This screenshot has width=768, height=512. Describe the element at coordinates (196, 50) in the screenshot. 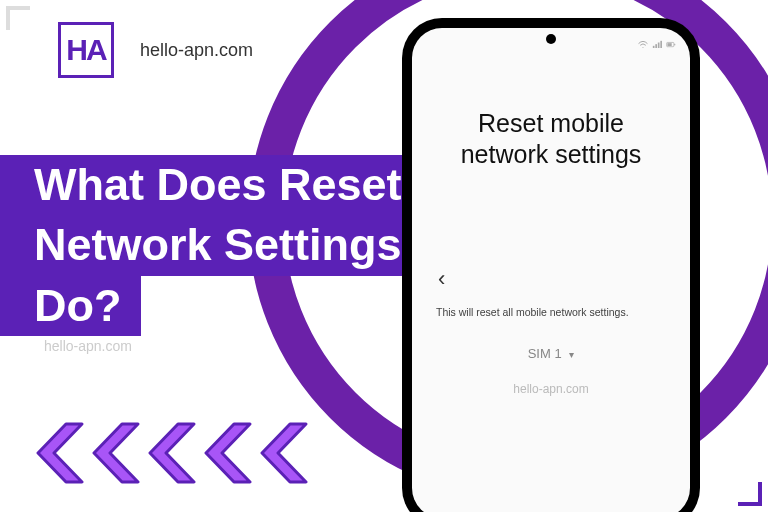

I see `site-name-top: hello-apn.com` at that location.